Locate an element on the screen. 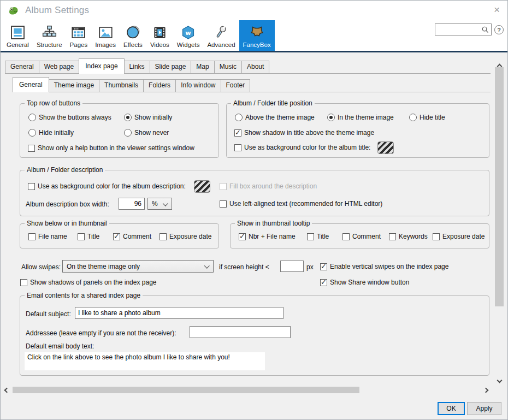 This screenshot has height=420, width=508. vertical-scrollbar is located at coordinates (499, 223).